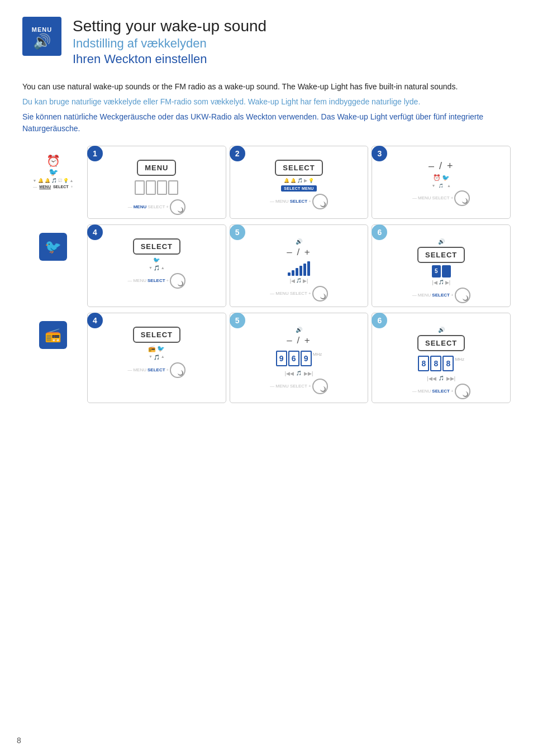  I want to click on step-4b-inner: SELECT 📻 🐦 ▼ 🎵 ▲ — MENU SELECT +, so click(156, 348).